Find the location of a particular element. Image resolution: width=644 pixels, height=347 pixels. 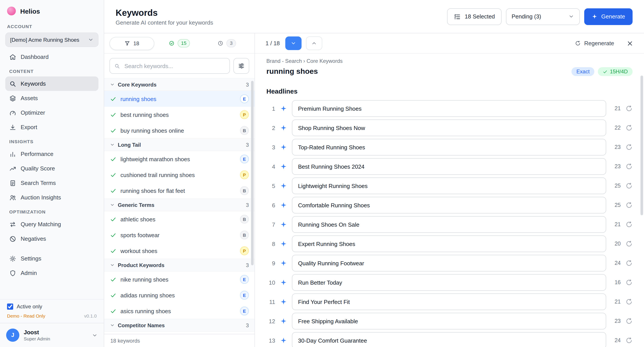

keyword-row: workout shoes P is located at coordinates (180, 251).